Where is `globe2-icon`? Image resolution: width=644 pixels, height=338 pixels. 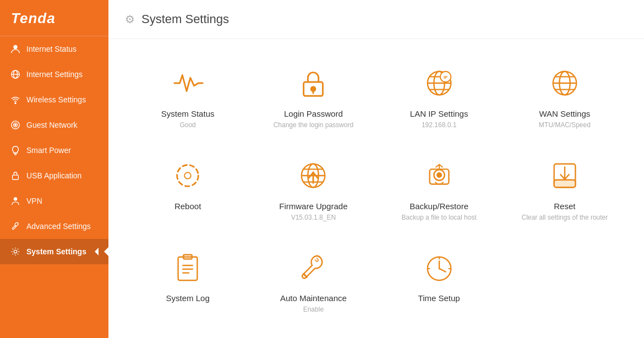
globe2-icon is located at coordinates (565, 83).